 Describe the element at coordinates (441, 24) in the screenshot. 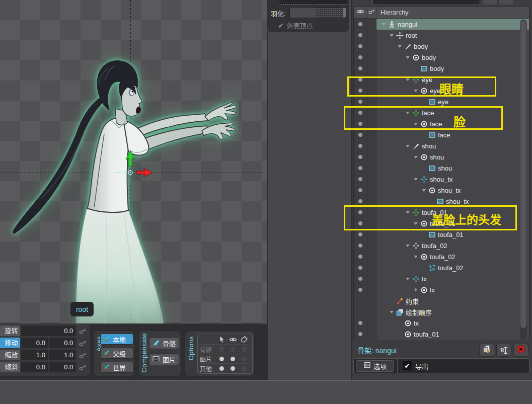

I see `tree-row-nangui: nangui` at that location.